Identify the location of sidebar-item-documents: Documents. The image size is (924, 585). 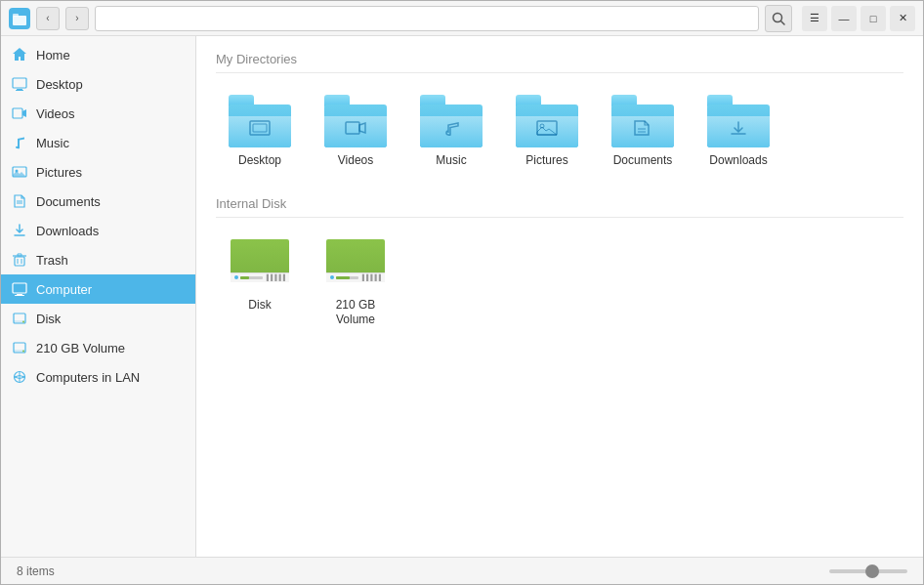
(98, 201).